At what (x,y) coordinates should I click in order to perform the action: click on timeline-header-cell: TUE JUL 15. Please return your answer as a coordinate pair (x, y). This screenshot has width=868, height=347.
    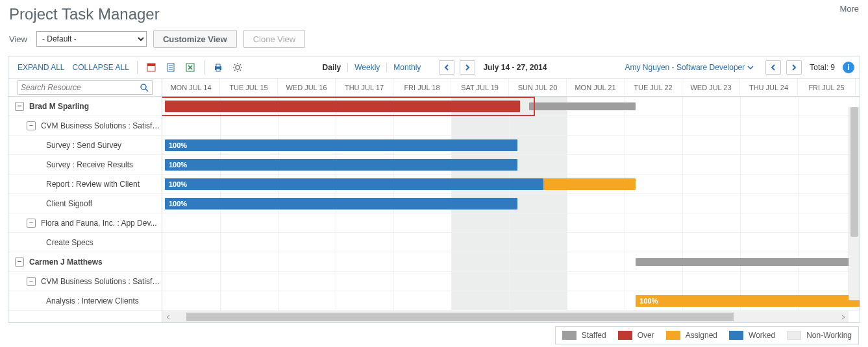
    Looking at the image, I should click on (249, 87).